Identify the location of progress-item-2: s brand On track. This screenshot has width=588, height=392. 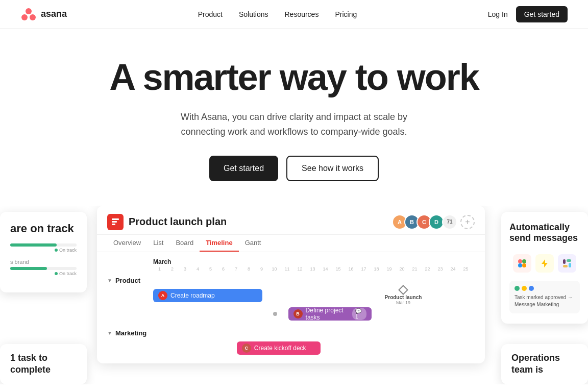
(43, 267).